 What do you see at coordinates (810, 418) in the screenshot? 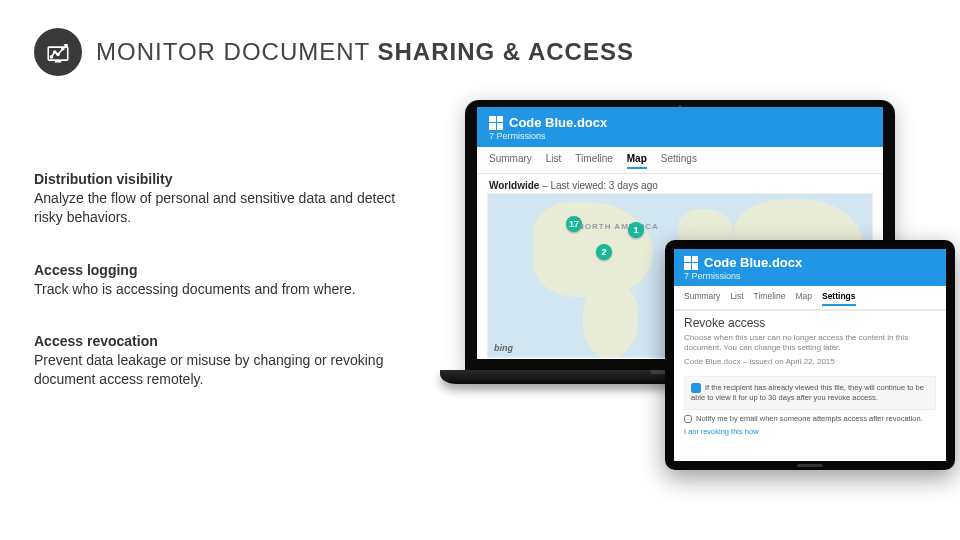
I see `notify-checkbox-row: Notify me by email when someone attempts…` at bounding box center [810, 418].